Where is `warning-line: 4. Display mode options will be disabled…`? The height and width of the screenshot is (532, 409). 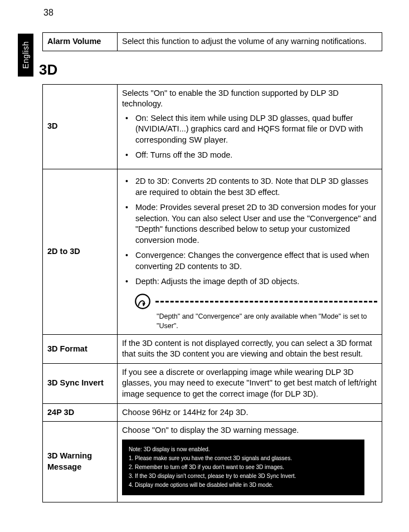
warning-line: 4. Display mode options will be disabled… is located at coordinates (243, 485).